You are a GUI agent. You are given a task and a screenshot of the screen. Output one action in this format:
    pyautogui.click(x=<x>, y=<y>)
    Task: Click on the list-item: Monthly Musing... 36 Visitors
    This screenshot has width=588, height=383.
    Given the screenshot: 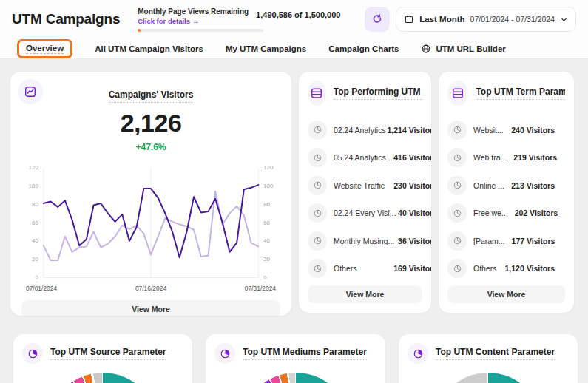 What is the action you would take?
    pyautogui.click(x=365, y=241)
    